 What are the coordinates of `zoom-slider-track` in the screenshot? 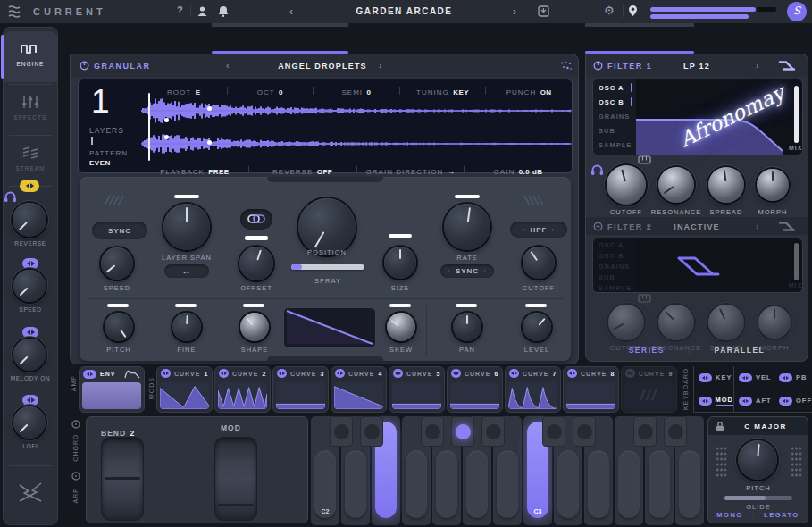 It's located at (703, 9).